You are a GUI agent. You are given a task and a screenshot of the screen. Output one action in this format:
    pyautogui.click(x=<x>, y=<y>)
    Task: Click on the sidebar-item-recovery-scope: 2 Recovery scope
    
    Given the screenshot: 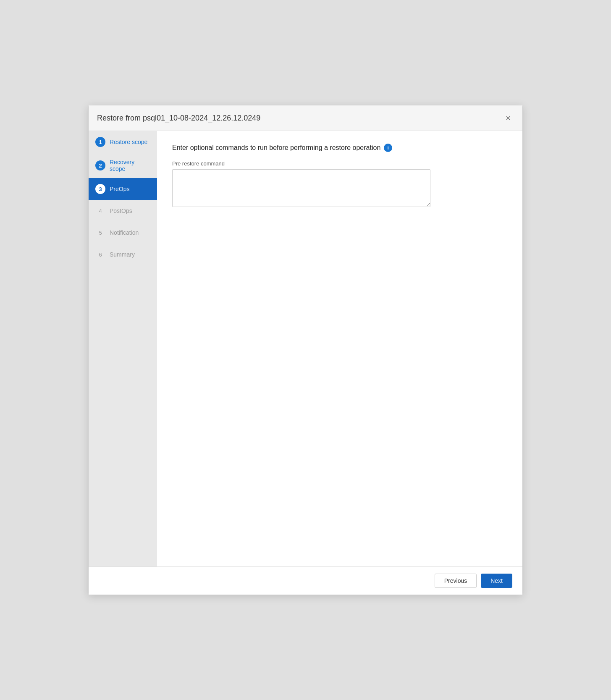 What is the action you would take?
    pyautogui.click(x=123, y=165)
    